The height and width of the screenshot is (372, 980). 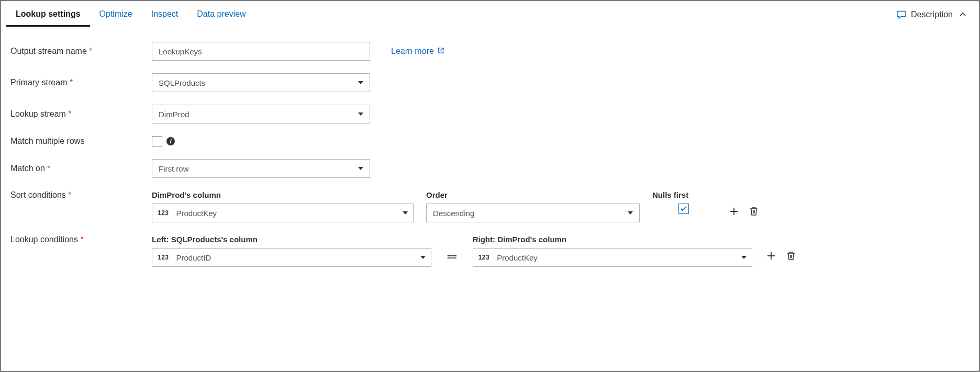 What do you see at coordinates (418, 51) in the screenshot?
I see `learn-more-link: Learn more` at bounding box center [418, 51].